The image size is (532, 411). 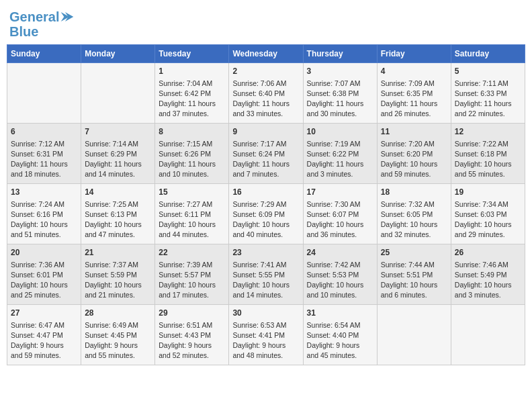 I want to click on calendar-cell: 1Sunrise: 7:04 AM Sunset: 6:42 PM Daylig…, so click(x=192, y=93).